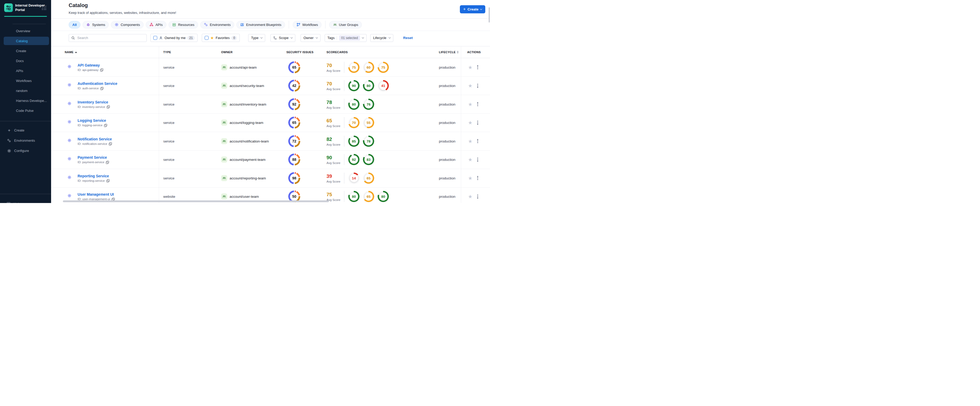 This screenshot has width=980, height=406. What do you see at coordinates (96, 195) in the screenshot?
I see `entity-name-link: User Management UI` at bounding box center [96, 195].